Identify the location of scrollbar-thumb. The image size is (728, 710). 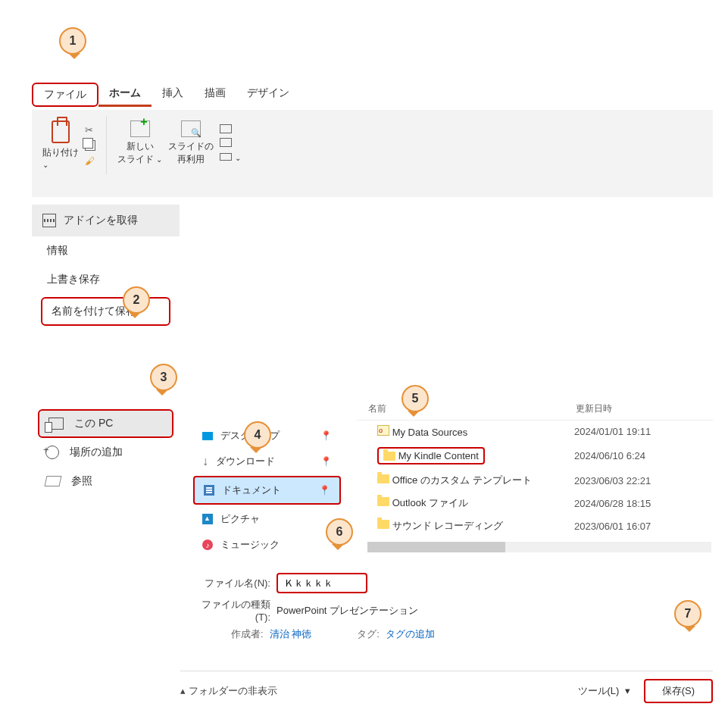
(436, 547).